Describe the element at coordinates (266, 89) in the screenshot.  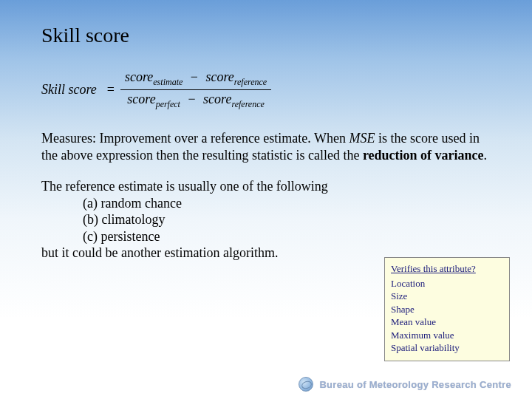
I see `skill-score-formula: Skill score = scoreestimate − scorerefer…` at that location.